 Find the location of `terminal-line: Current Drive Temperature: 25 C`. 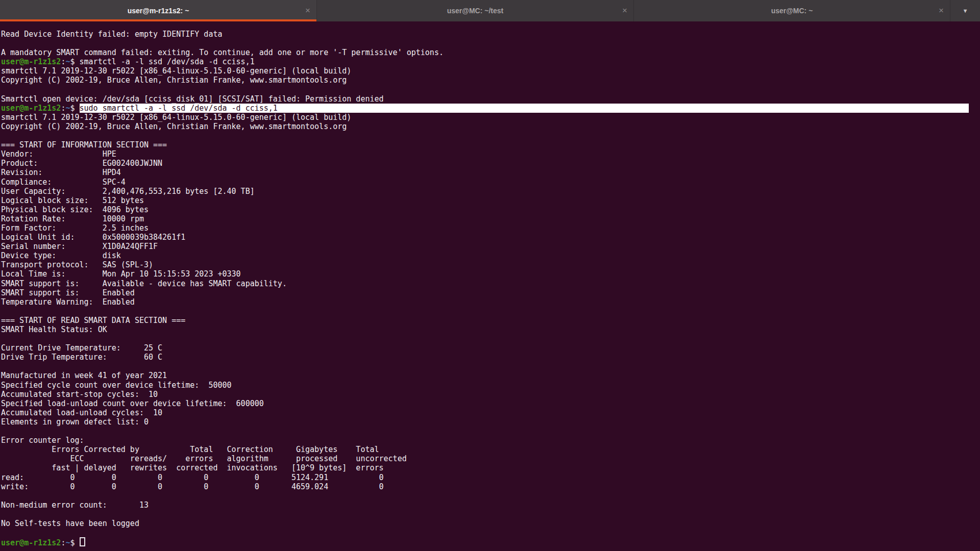

terminal-line: Current Drive Temperature: 25 C is located at coordinates (491, 348).